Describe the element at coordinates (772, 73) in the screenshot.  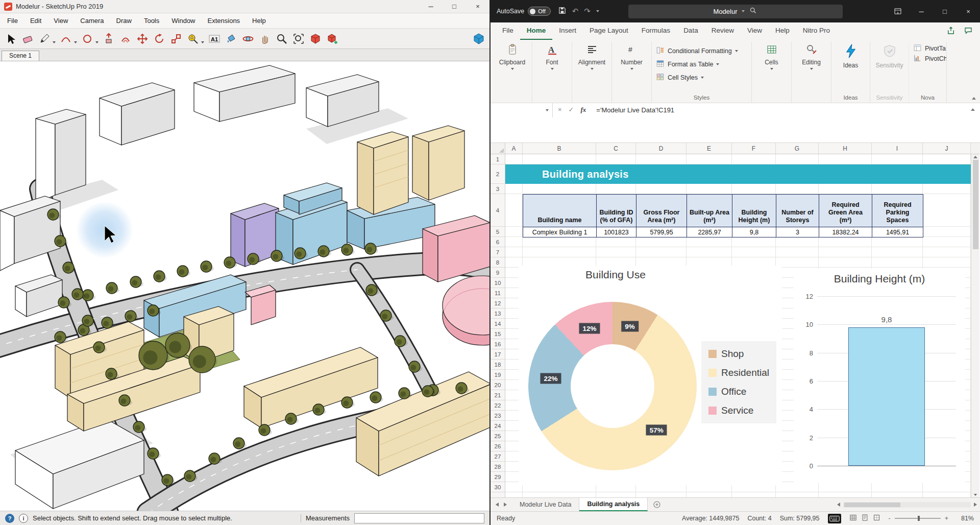
I see `ribbon-group-cells: Cells` at that location.